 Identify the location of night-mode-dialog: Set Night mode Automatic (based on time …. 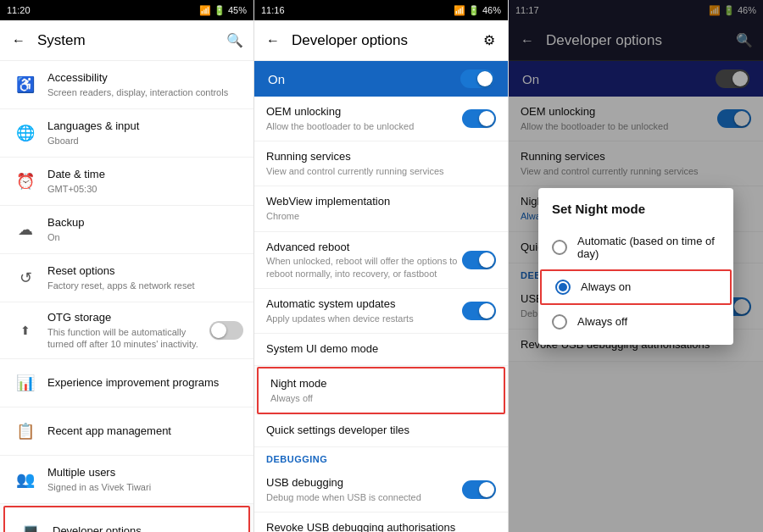
(636, 266).